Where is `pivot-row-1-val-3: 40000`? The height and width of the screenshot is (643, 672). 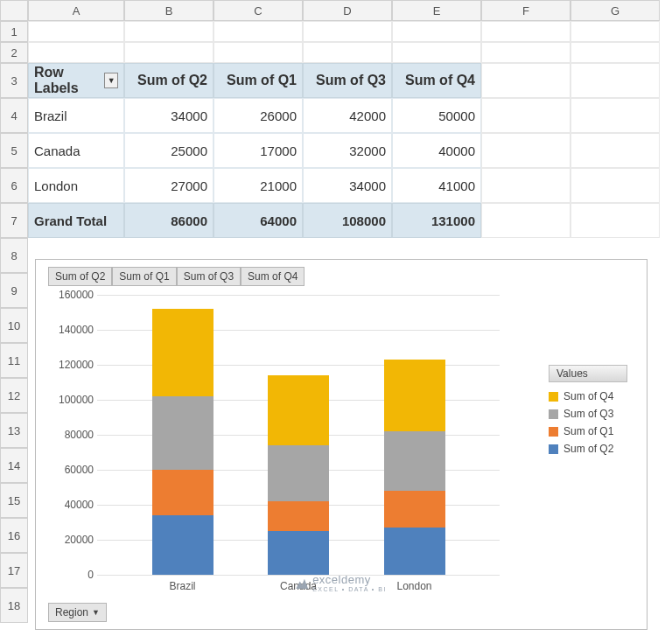
pivot-row-1-val-3: 40000 is located at coordinates (437, 150).